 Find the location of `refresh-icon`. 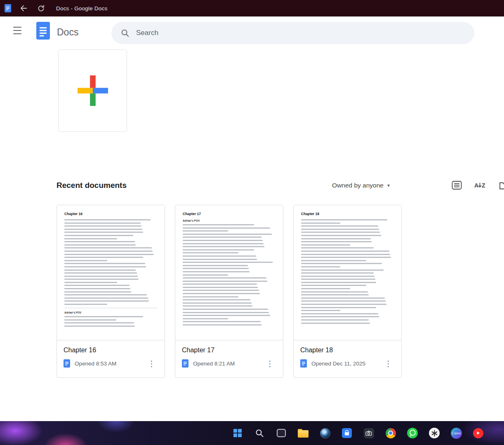

refresh-icon is located at coordinates (41, 8).